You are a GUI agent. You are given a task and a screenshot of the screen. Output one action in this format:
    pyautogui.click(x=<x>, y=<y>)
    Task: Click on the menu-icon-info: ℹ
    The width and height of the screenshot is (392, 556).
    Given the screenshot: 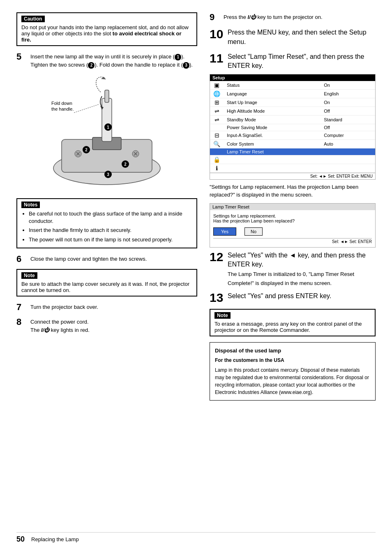 What is the action you would take?
    pyautogui.click(x=217, y=168)
    